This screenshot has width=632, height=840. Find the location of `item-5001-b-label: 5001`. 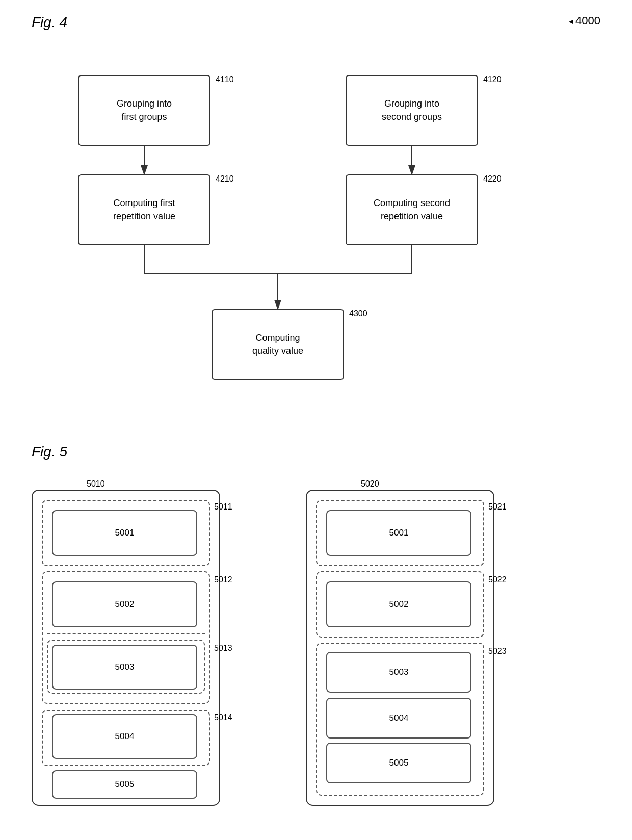

item-5001-b-label: 5001 is located at coordinates (399, 533).